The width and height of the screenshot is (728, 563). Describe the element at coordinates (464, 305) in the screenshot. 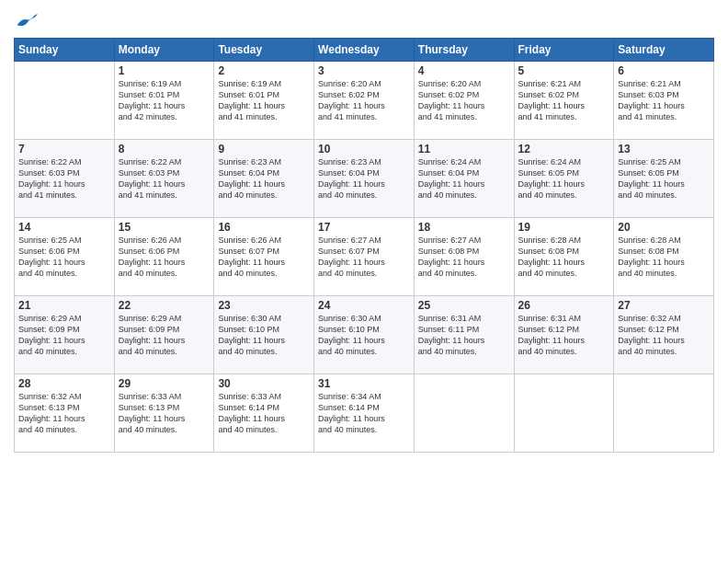

I see `day-number: 25` at that location.